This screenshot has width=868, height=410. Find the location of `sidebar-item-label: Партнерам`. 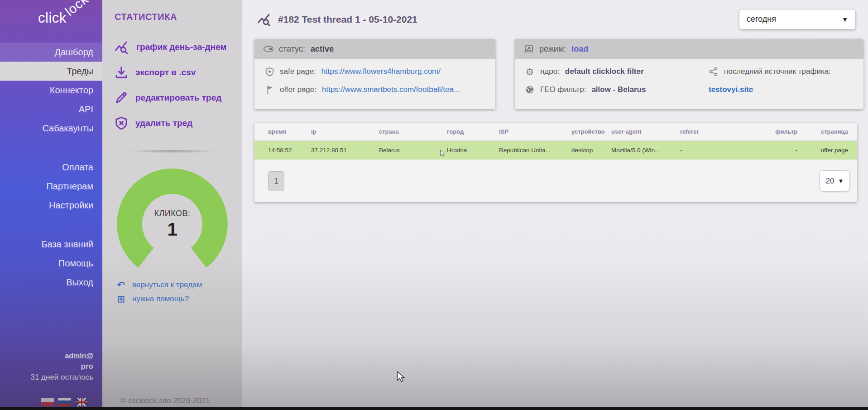

sidebar-item-label: Партнерам is located at coordinates (70, 187).